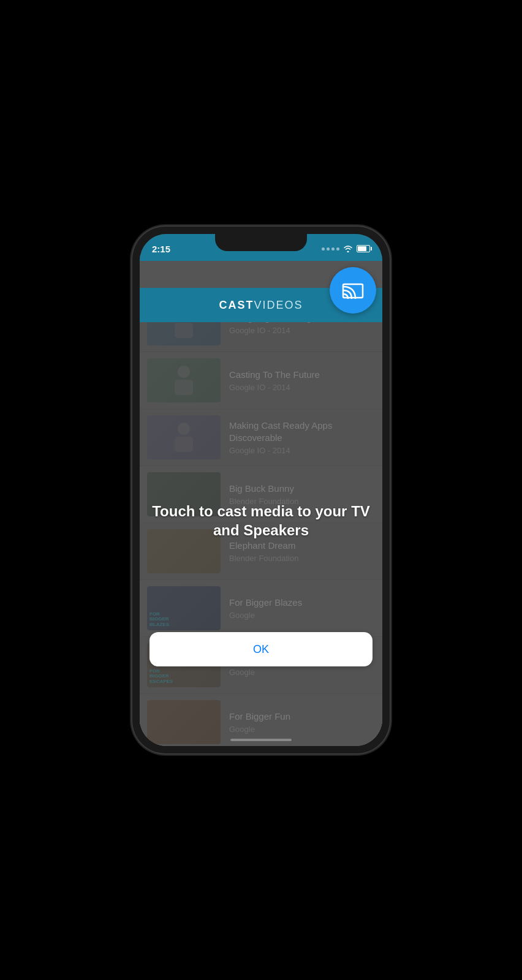  I want to click on app-title: CASTVIDEOS, so click(261, 305).